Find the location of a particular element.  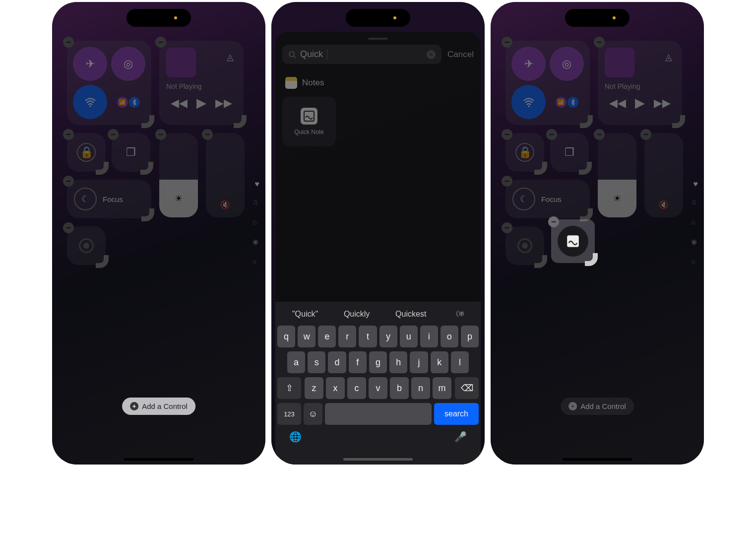

backspace-key: ⌫ is located at coordinates (467, 388).